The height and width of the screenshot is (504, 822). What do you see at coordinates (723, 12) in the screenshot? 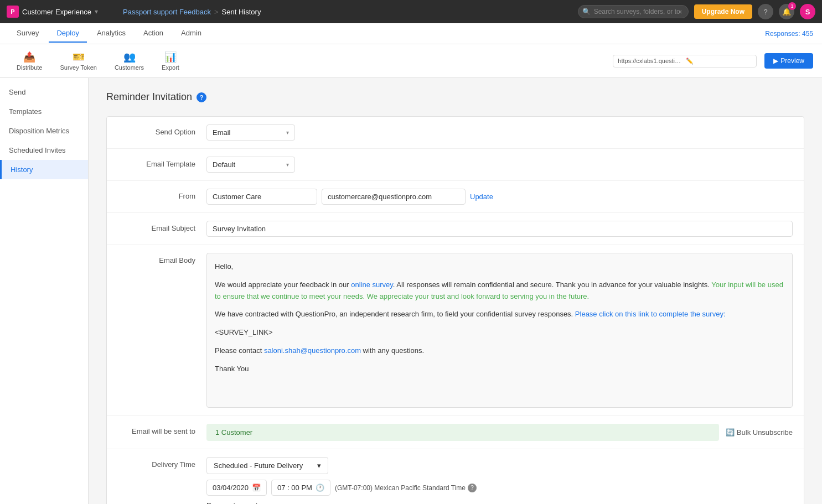
I see `upgrade-button: Upgrade Now` at bounding box center [723, 12].